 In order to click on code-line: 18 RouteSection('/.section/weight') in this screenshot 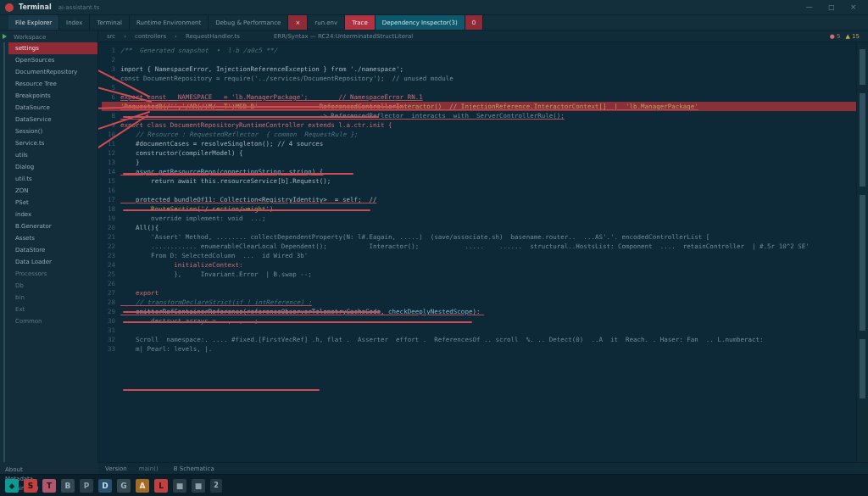, I will do `click(479, 209)`.